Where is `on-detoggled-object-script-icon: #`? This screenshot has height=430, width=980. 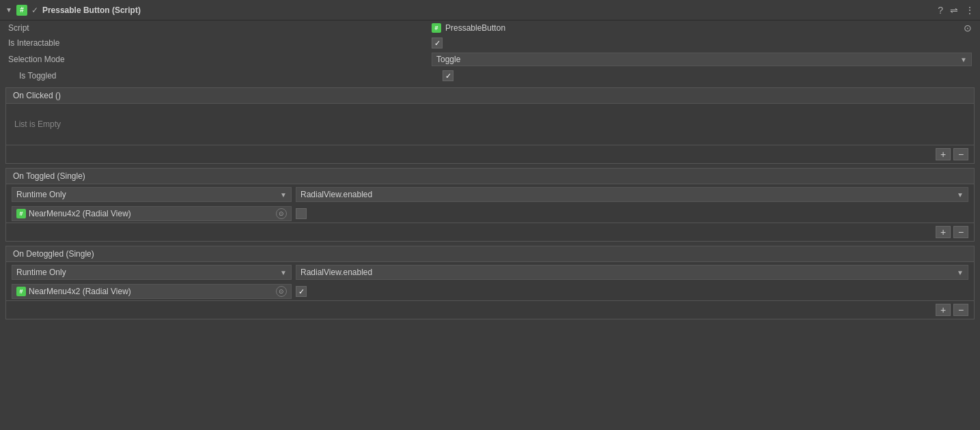 on-detoggled-object-script-icon: # is located at coordinates (21, 291).